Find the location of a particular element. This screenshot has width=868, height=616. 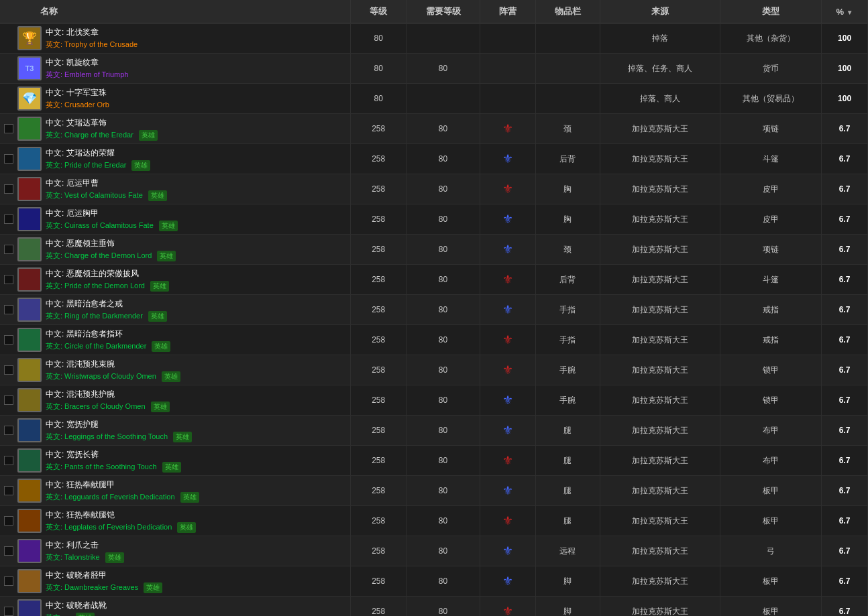

table-row: 中文: 艾瑞达的荣耀英文: Pride of the Eredar英雄25880… is located at coordinates (434, 160).